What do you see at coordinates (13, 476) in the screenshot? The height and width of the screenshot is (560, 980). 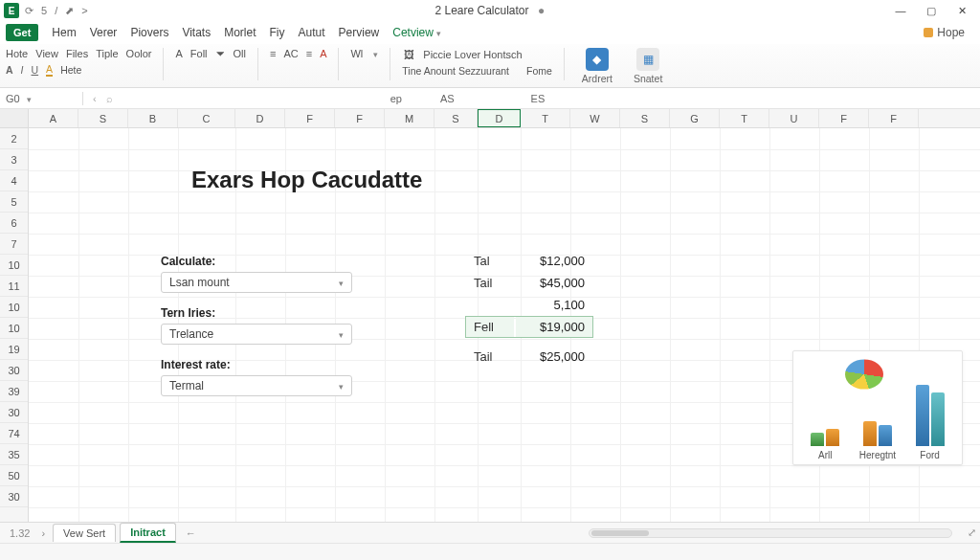 I see `row-header: 50` at bounding box center [13, 476].